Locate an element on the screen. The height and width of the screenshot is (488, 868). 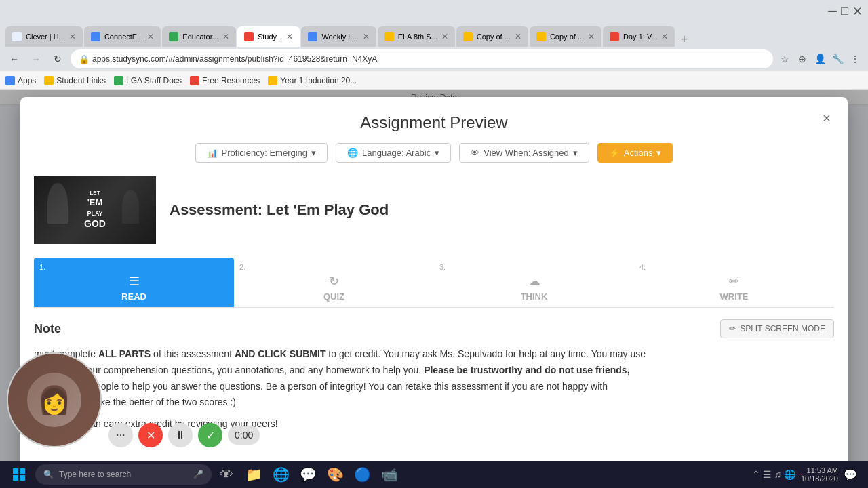
write-icon: ✏ is located at coordinates (734, 281).